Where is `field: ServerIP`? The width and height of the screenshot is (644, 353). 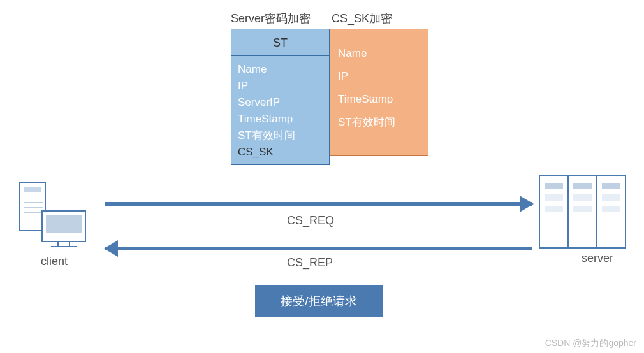 field: ServerIP is located at coordinates (281, 103).